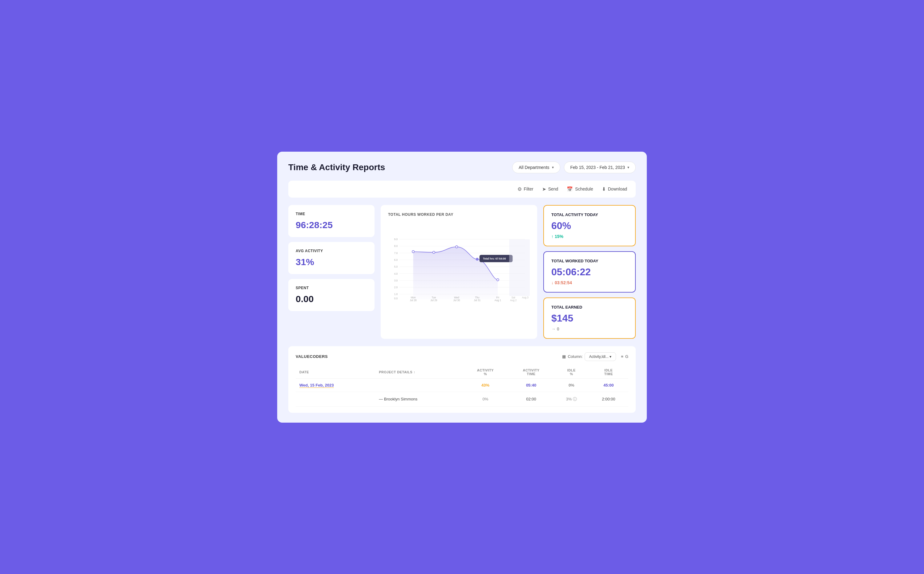  What do you see at coordinates (396, 266) in the screenshot?
I see `svg-text: 5.0` at bounding box center [396, 266].